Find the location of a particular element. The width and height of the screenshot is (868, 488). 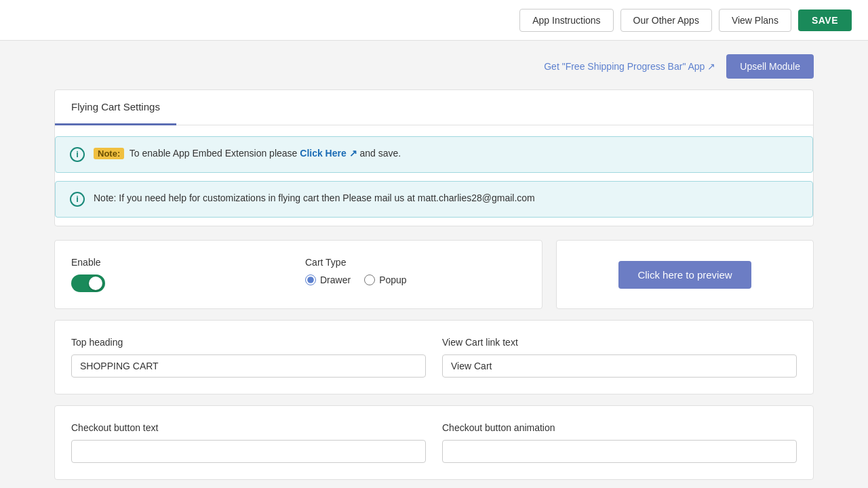

save-button: SAVE is located at coordinates (825, 20).